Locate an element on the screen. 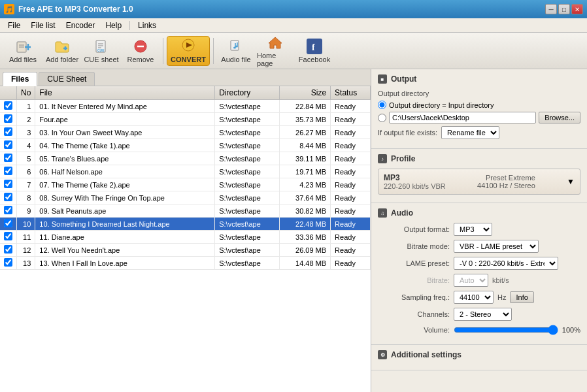 The width and height of the screenshot is (587, 392). sampling-select: 44100 48000 22050 is located at coordinates (473, 297).